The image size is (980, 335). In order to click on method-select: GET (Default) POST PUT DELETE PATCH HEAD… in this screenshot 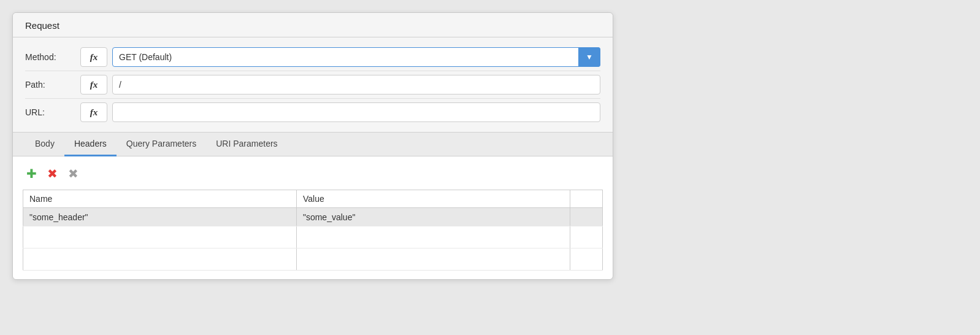, I will do `click(356, 57)`.